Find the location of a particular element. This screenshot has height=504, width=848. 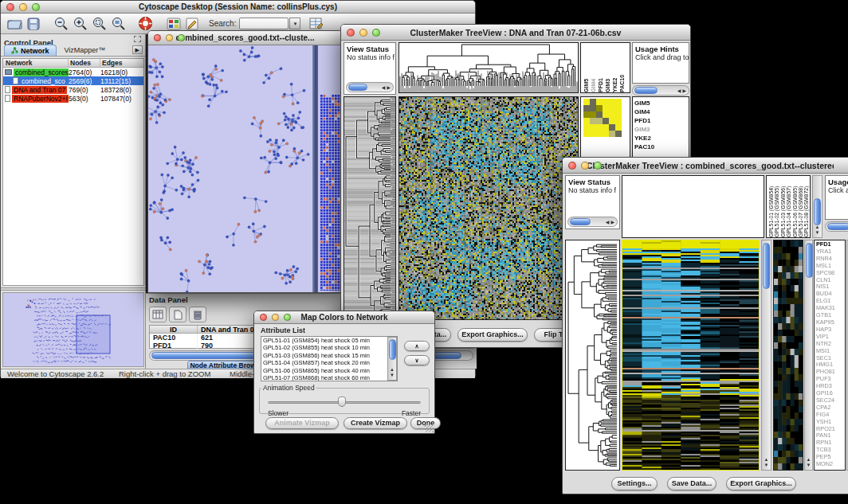

save-data-button: Save Data... is located at coordinates (692, 484).